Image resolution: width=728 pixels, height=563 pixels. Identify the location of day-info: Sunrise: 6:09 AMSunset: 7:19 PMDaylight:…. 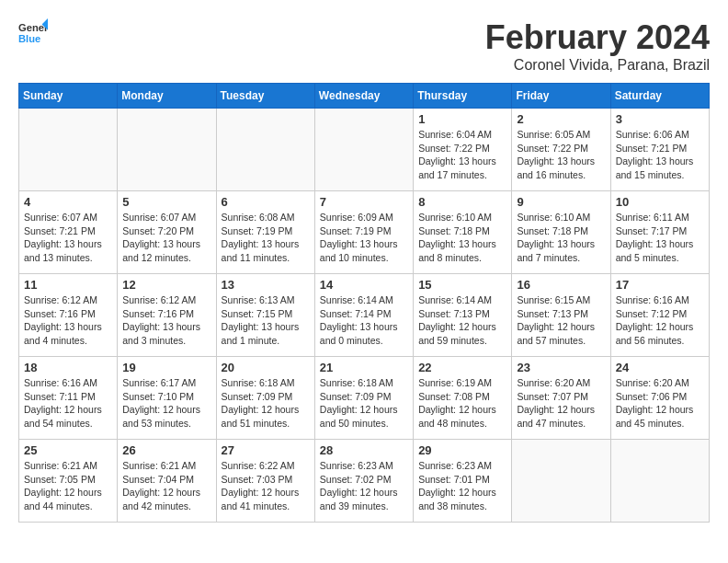
(364, 237).